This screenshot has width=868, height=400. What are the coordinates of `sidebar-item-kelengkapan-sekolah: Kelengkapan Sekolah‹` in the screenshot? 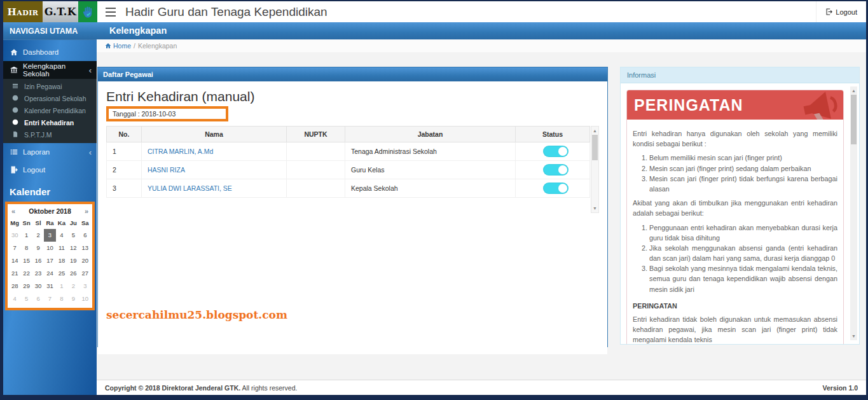 It's located at (50, 70).